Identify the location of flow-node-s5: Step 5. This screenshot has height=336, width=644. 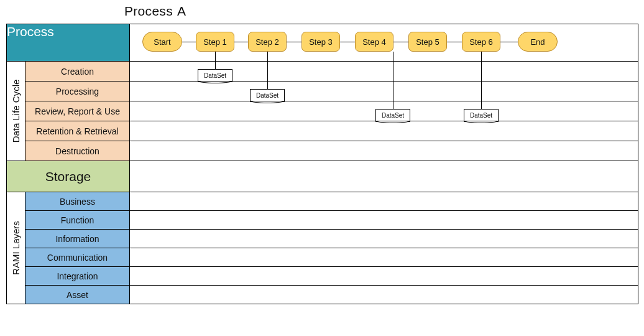
(428, 42).